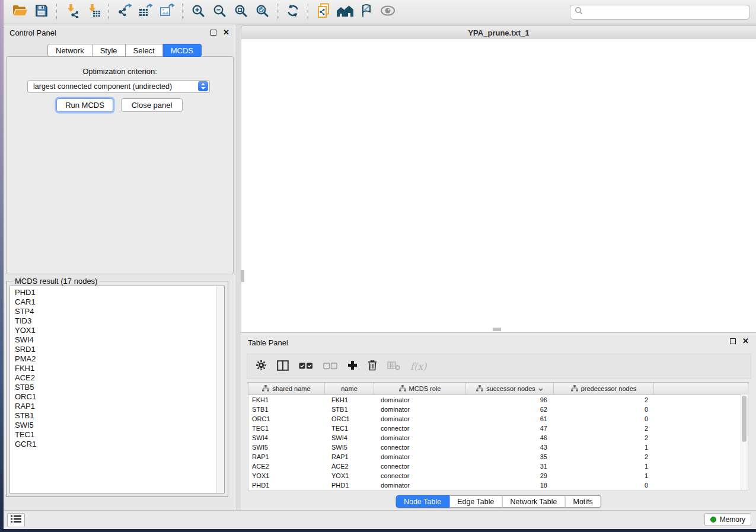  I want to click on tab-style: Style, so click(109, 50).